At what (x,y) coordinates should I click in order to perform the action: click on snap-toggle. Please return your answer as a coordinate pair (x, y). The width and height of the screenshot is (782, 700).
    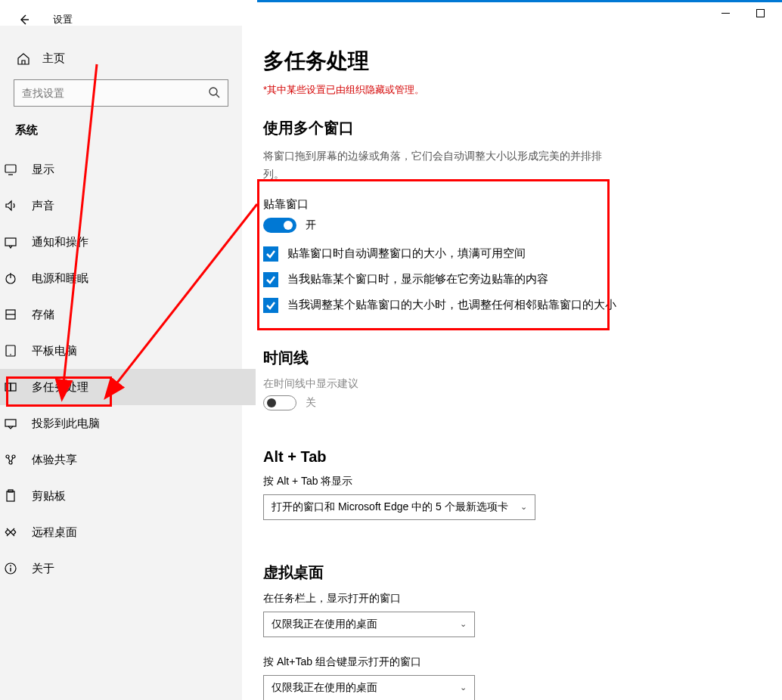
    Looking at the image, I should click on (280, 225).